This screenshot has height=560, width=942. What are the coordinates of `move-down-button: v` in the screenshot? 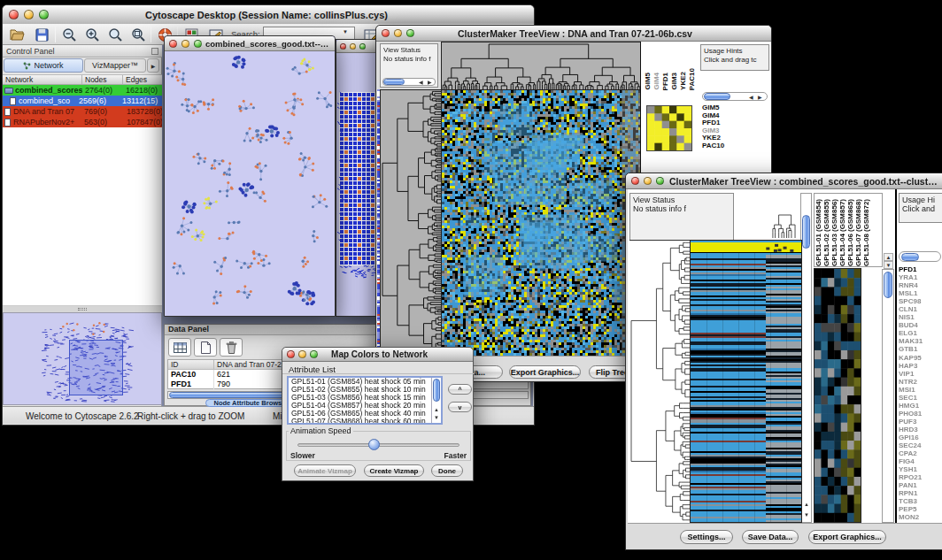 It's located at (460, 407).